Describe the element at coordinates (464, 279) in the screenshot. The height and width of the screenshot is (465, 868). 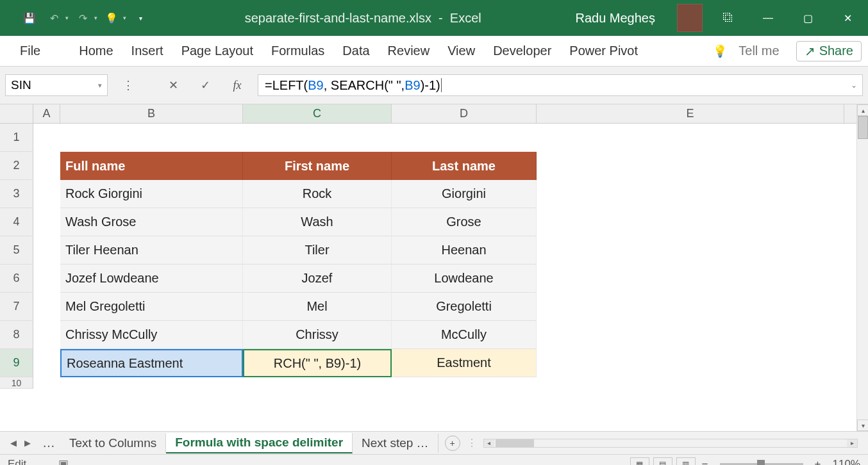
I see `cell-last-name: Lowdeane` at that location.